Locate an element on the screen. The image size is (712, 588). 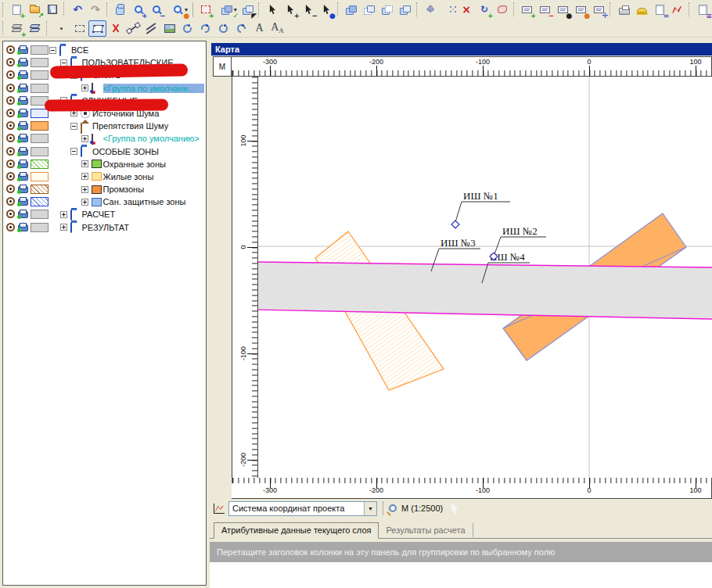
rotate-objects-button: ↻+ is located at coordinates (485, 9).